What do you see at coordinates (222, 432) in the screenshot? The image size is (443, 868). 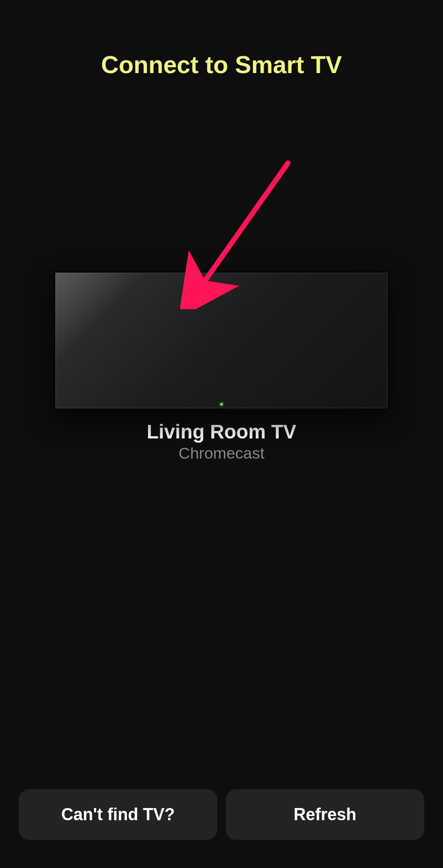 I see `device-name: Living Room TV` at bounding box center [222, 432].